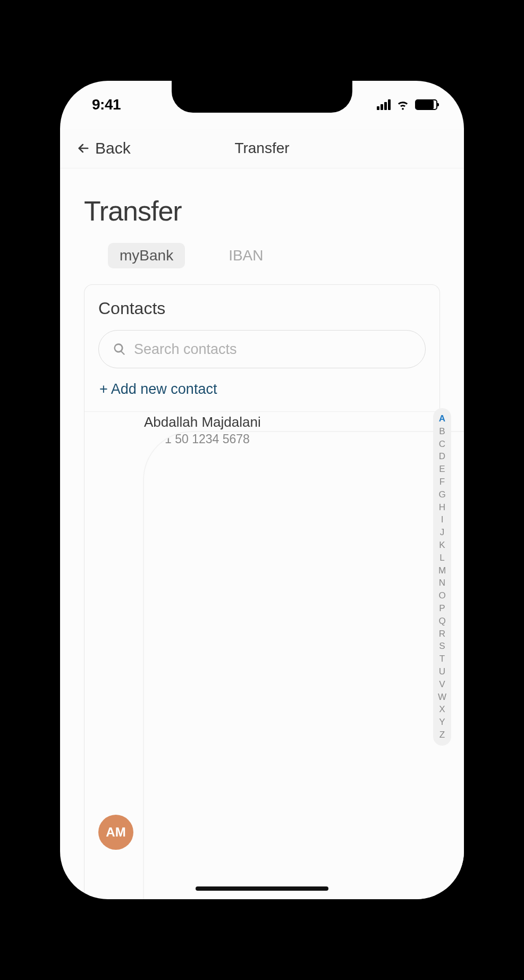 This screenshot has height=980, width=524. What do you see at coordinates (407, 105) in the screenshot?
I see `status-icons` at bounding box center [407, 105].